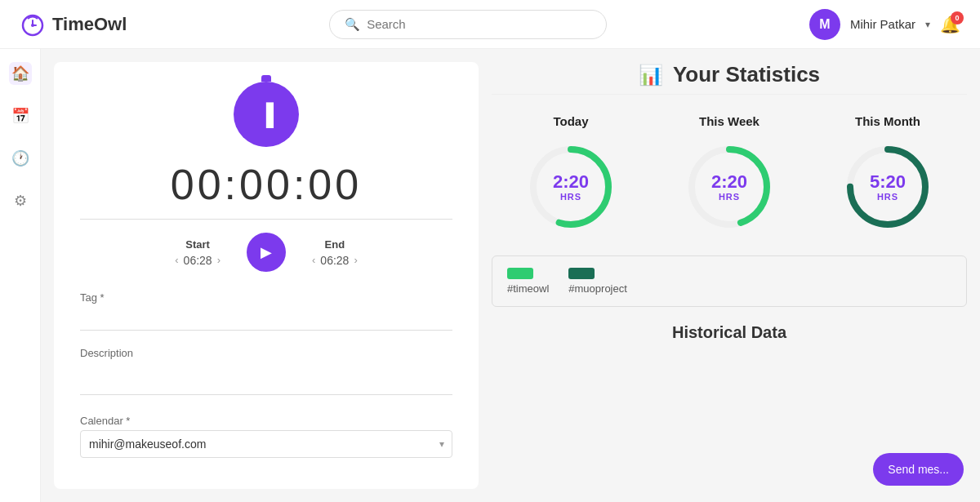  What do you see at coordinates (20, 158) in the screenshot?
I see `sidebar-item-history: 🕐` at bounding box center [20, 158].